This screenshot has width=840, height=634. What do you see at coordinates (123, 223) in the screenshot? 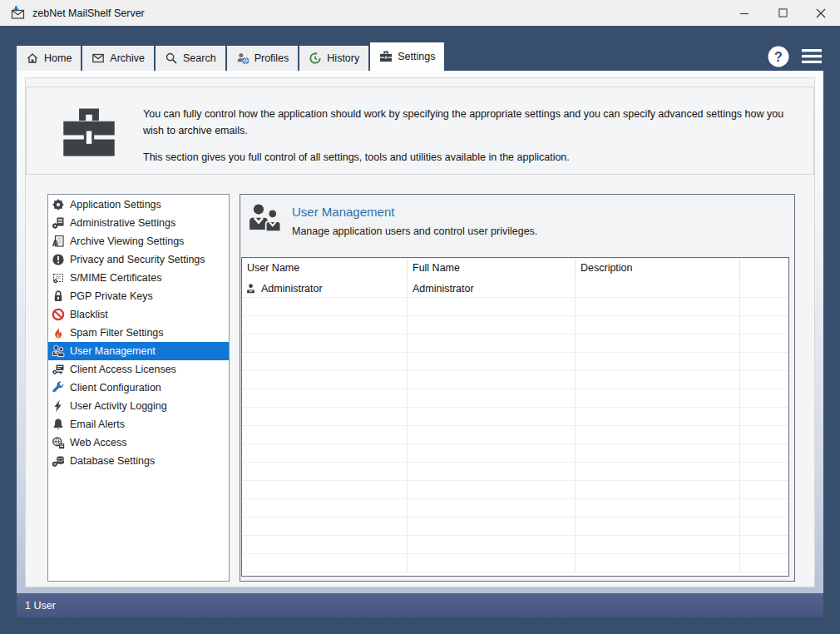
I see `sidebar-item-label: Administrative Settings` at bounding box center [123, 223].